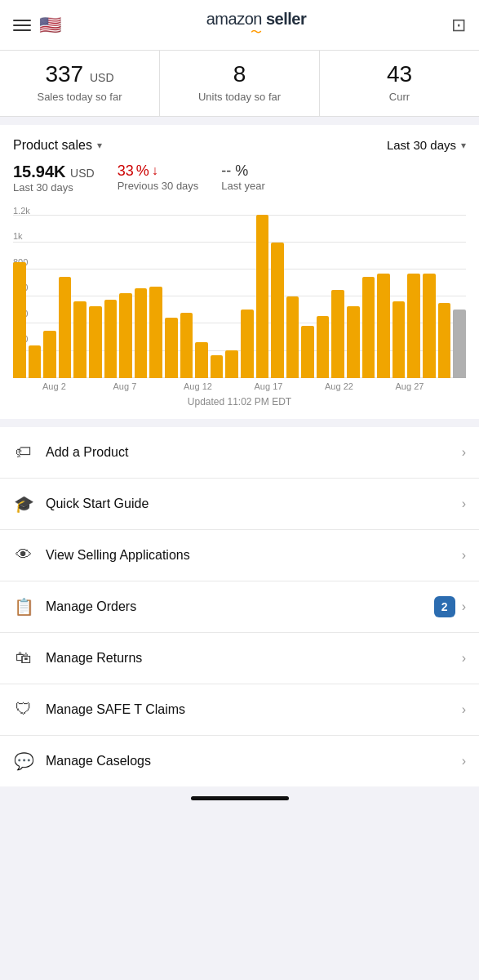 This screenshot has height=980, width=479. I want to click on chevron-right-icon-0: ›, so click(463, 452).